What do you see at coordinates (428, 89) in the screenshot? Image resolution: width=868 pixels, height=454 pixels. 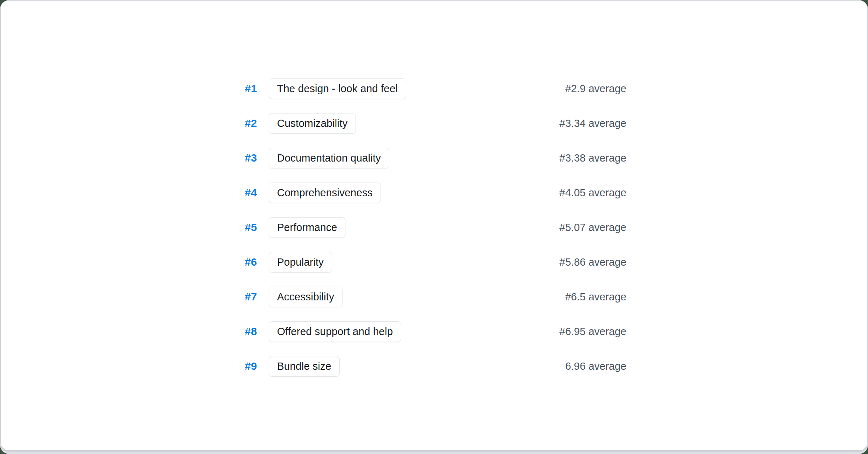 I see `ranking-row: #1 The design - look and feel #2.9 avera…` at bounding box center [428, 89].